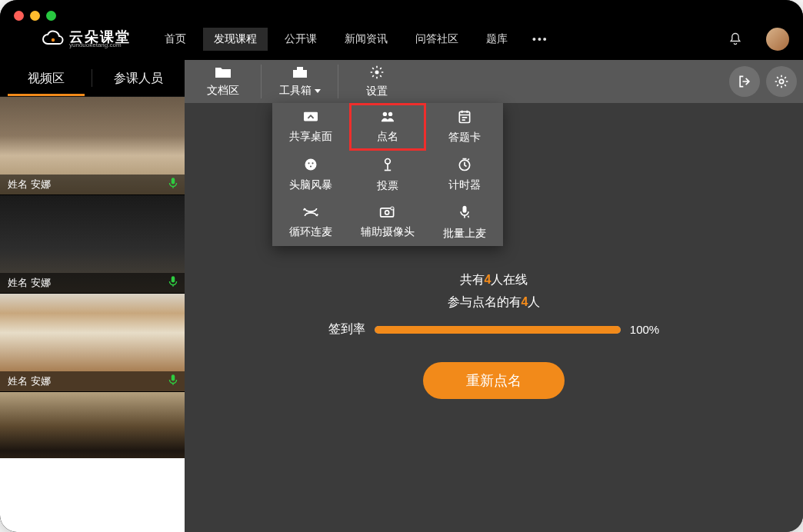 Image resolution: width=803 pixels, height=532 pixels. What do you see at coordinates (645, 329) in the screenshot?
I see `checkin-percent: 100%` at bounding box center [645, 329].